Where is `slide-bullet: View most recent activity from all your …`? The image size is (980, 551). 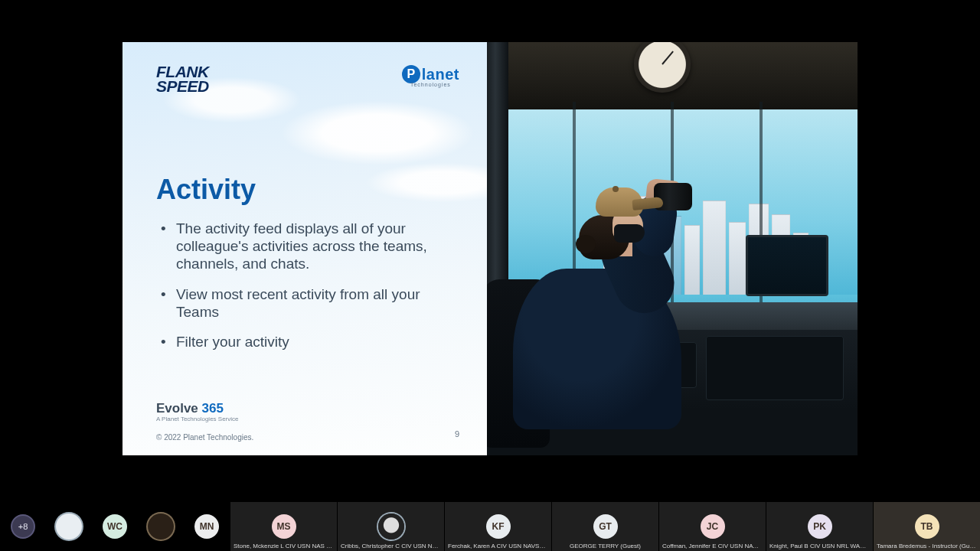
slide-bullet: View most recent activity from all your … is located at coordinates (305, 303).